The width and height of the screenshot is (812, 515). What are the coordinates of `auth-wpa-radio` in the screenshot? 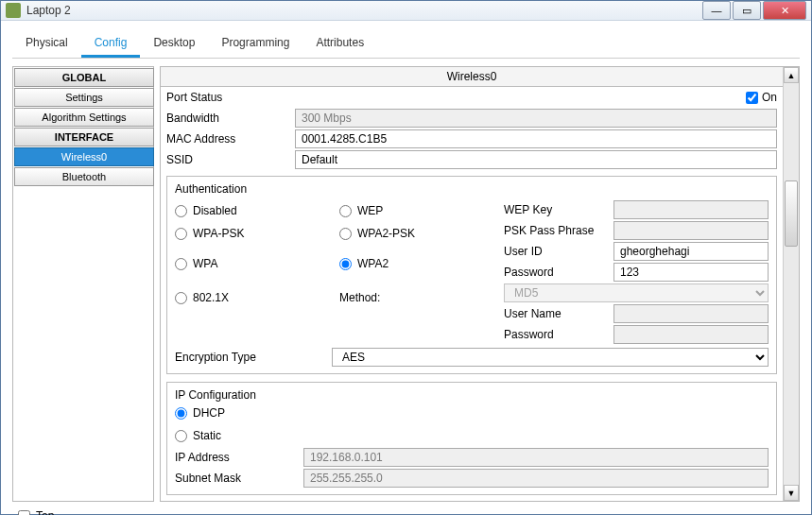 It's located at (181, 265).